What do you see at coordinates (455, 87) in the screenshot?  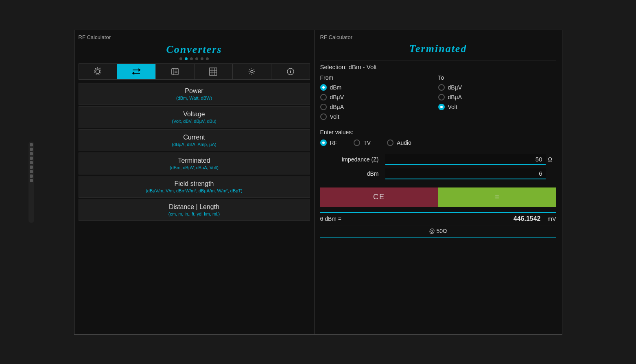 I see `to-dbuv-label: dBµV` at bounding box center [455, 87].